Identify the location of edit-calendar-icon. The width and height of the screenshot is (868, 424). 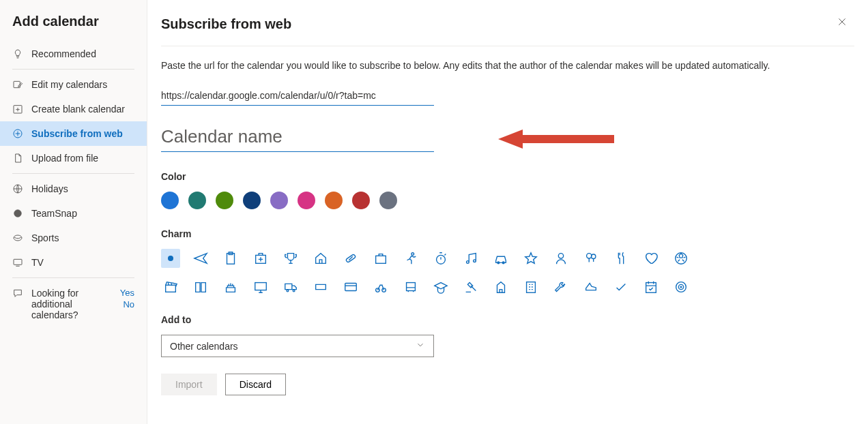
(18, 85).